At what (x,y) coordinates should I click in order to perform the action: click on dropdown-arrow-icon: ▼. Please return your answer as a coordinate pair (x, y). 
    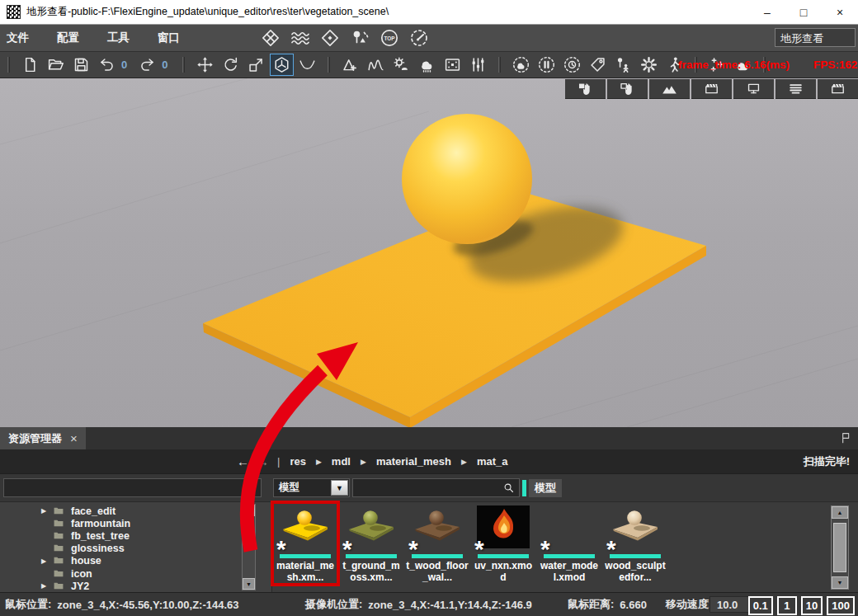
    Looking at the image, I should click on (340, 488).